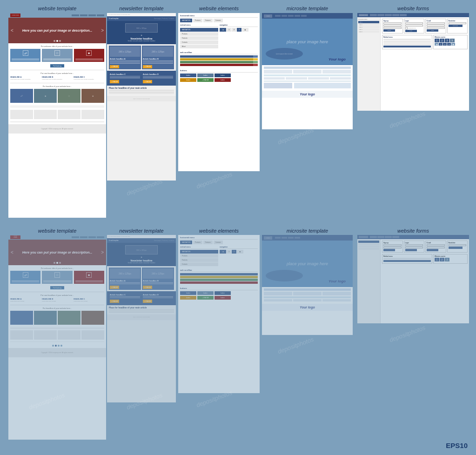 This screenshot has width=476, height=455. Describe the element at coordinates (307, 8) in the screenshot. I see `label-microsite-template-1: microsite template` at that location.